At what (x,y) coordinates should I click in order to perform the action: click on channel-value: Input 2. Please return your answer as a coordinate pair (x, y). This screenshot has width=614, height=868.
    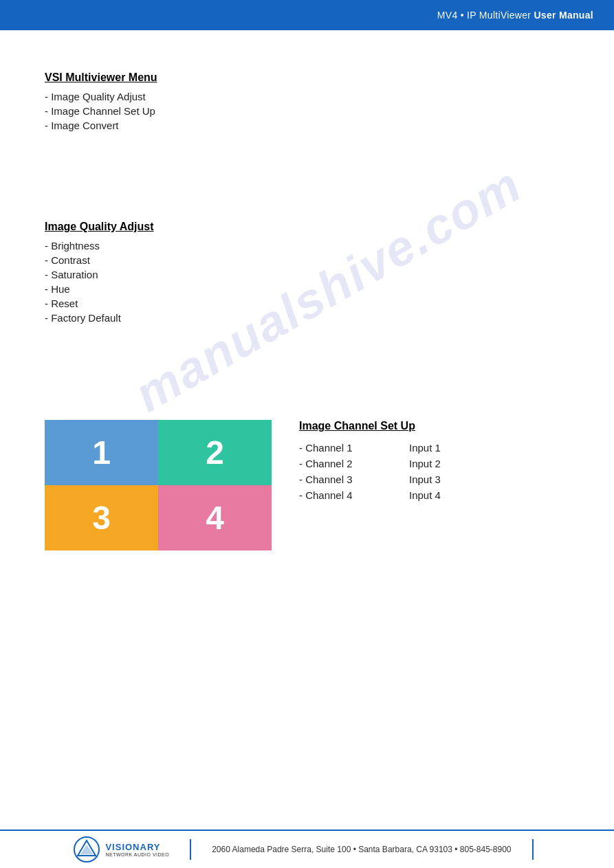
    Looking at the image, I should click on (425, 463).